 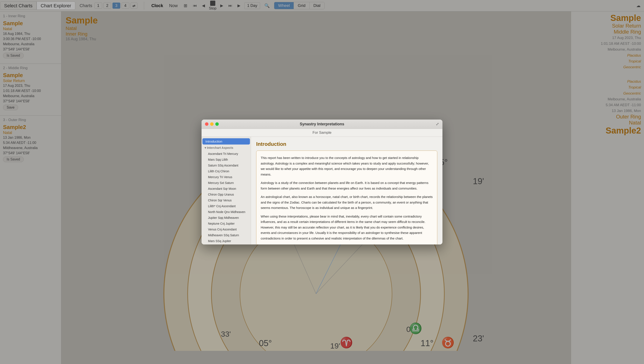 I want to click on interchart-aspects-label: Interchart Aspects, so click(x=220, y=148).